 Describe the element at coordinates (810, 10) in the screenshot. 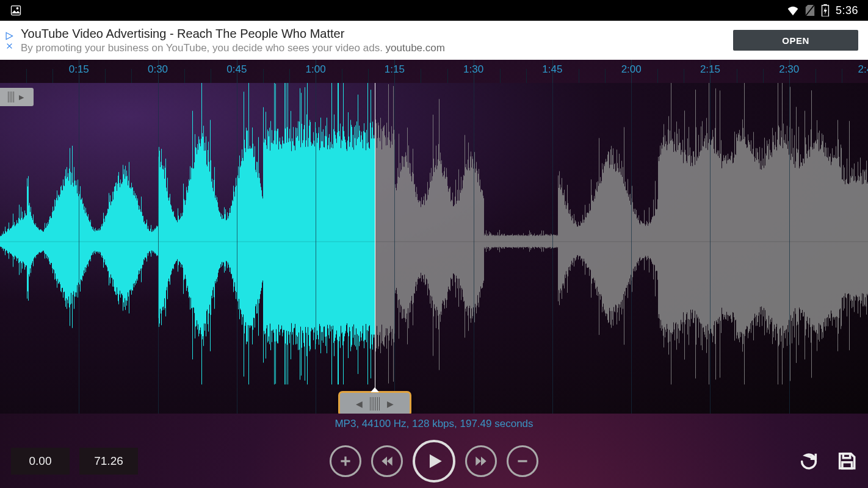

I see `no-sim-icon` at that location.